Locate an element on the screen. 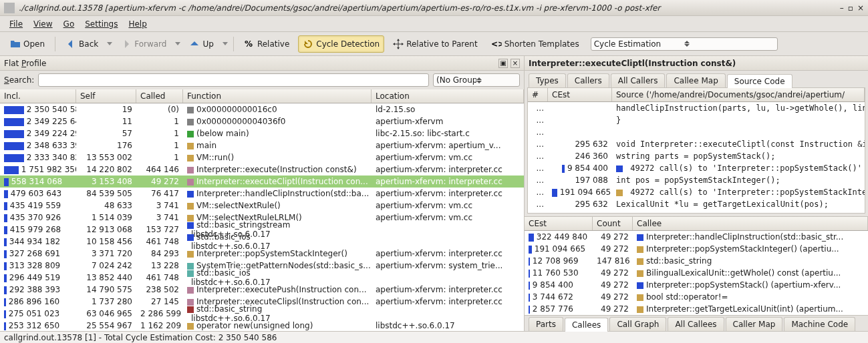  col-callee-count: Count is located at coordinates (613, 224).